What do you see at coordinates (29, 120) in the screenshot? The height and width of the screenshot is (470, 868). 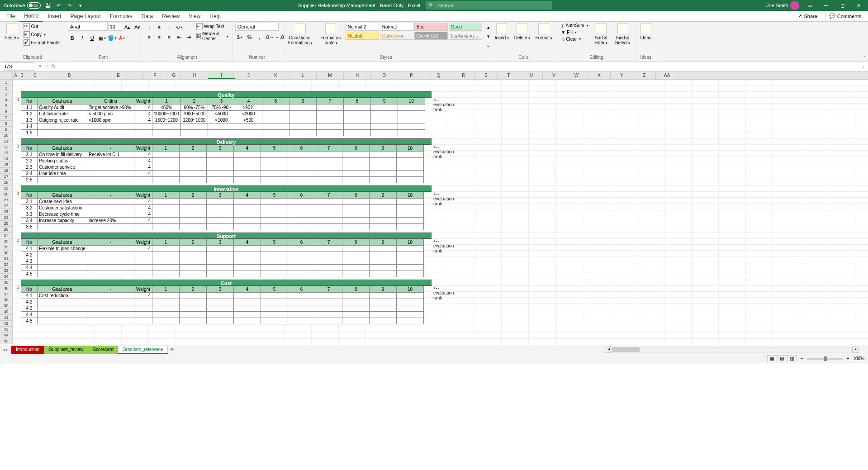 I see `cell: 1.3` at bounding box center [29, 120].